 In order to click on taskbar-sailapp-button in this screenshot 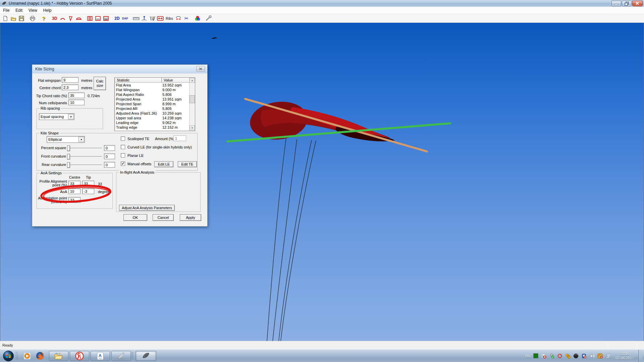, I will do `click(121, 356)`.